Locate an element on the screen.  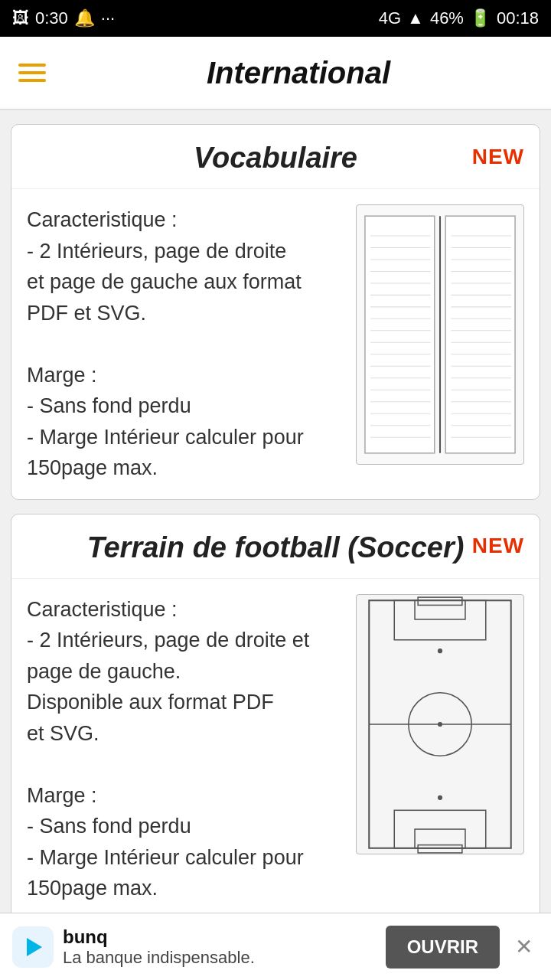
ad-brand-icon is located at coordinates (33, 947).